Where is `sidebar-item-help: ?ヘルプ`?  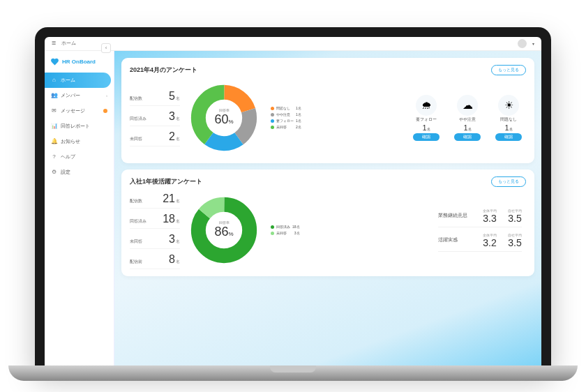
sidebar-item-help: ?ヘルプ is located at coordinates (80, 157).